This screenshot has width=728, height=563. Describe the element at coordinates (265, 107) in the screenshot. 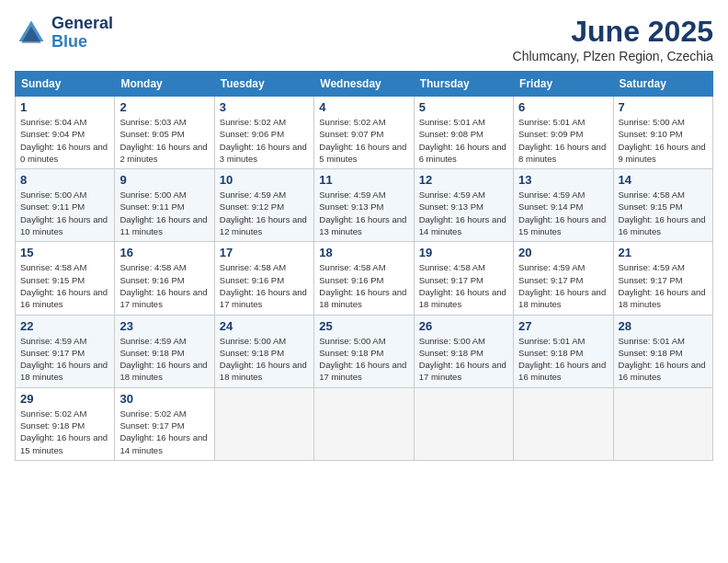

I see `day-number: 3` at that location.